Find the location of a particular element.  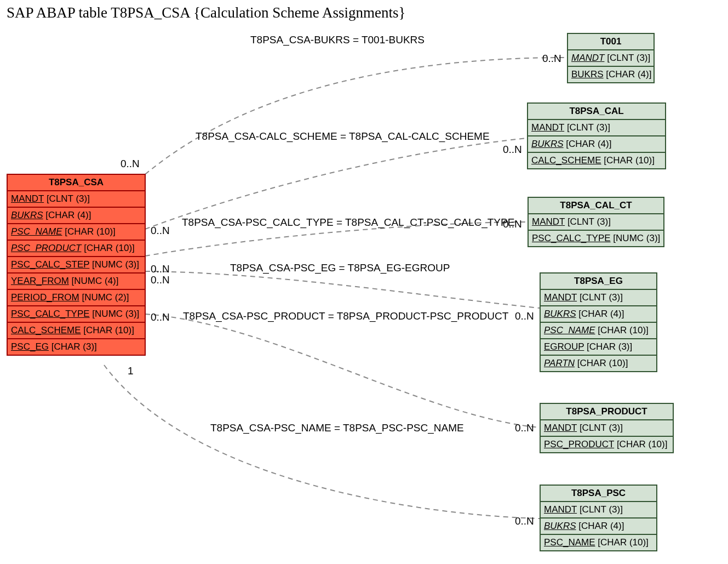

field: YEAR_FROM [NUMC (4)] is located at coordinates (76, 282).